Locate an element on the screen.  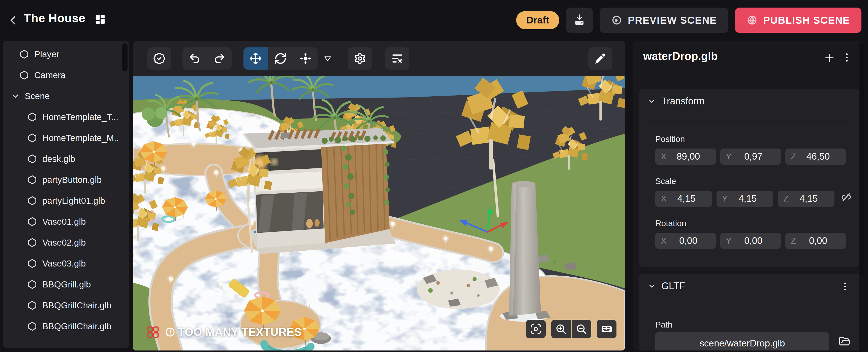
download-button is located at coordinates (580, 20).